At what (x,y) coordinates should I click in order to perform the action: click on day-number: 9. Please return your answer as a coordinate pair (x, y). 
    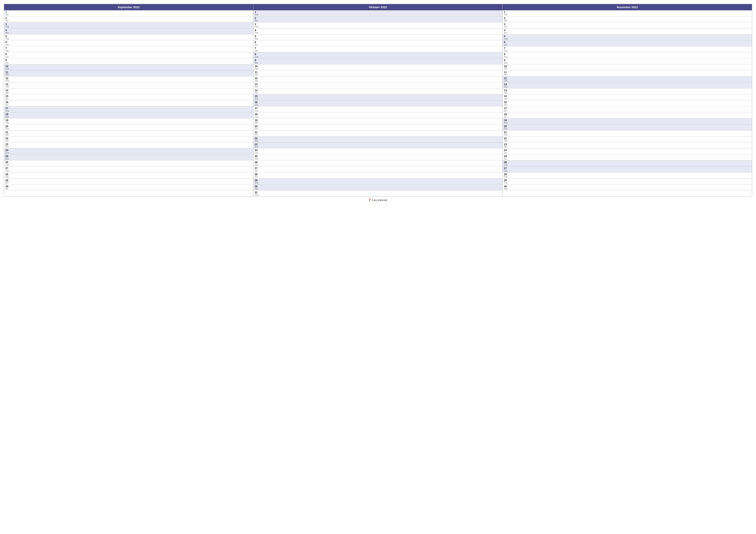
    Looking at the image, I should click on (8, 61).